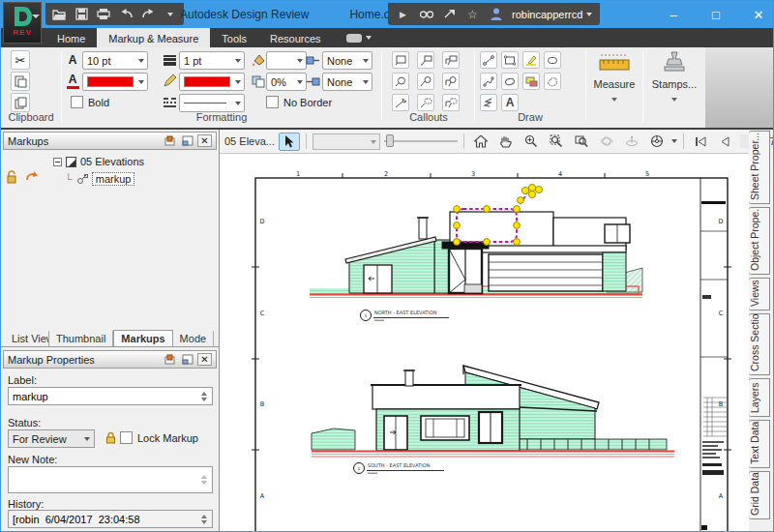 This screenshot has height=532, width=774. I want to click on application-menu-button: REV, so click(22, 23).